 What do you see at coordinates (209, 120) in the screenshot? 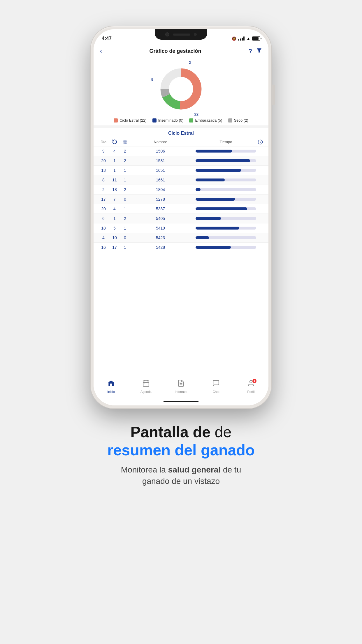
I see `legend-label-embarazada: Embarazada (5)` at bounding box center [209, 120].